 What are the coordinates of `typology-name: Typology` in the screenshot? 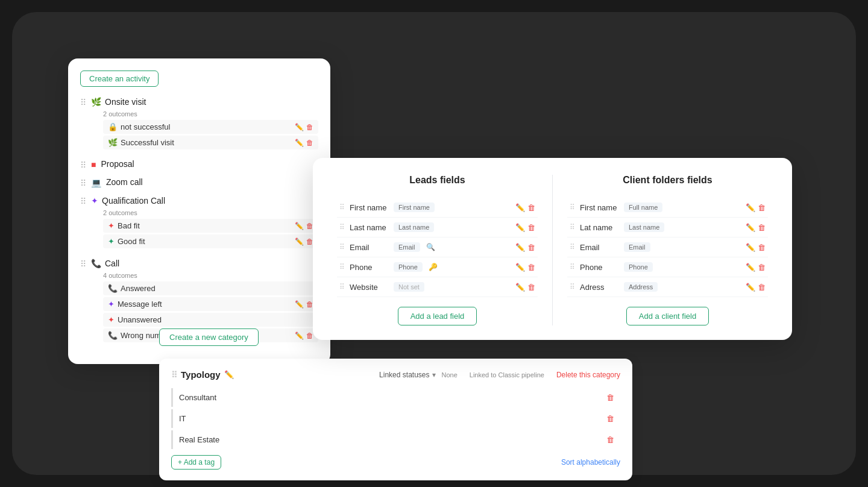 It's located at (201, 375).